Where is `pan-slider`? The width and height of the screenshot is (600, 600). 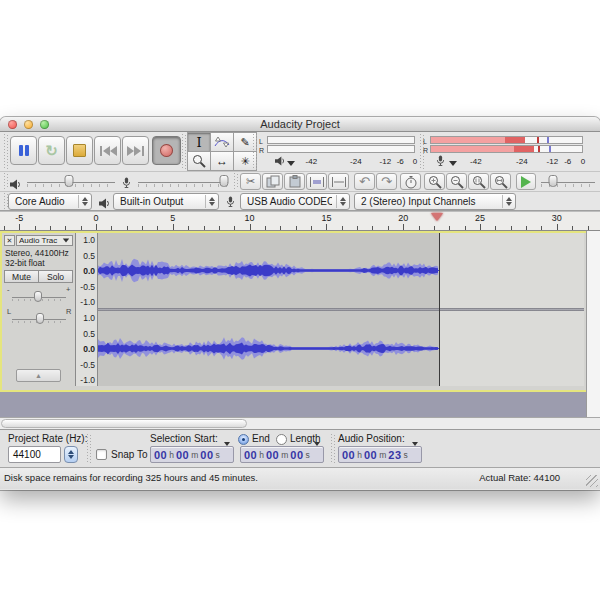 pan-slider is located at coordinates (39, 319).